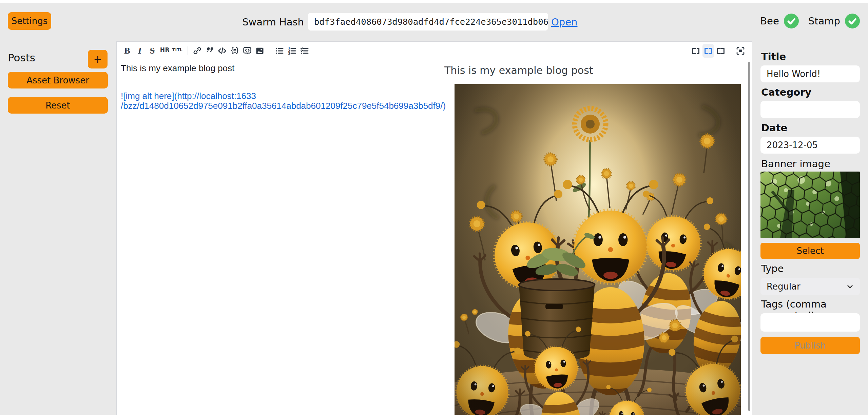 The image size is (868, 415). I want to click on posts-heading: Posts, so click(22, 58).